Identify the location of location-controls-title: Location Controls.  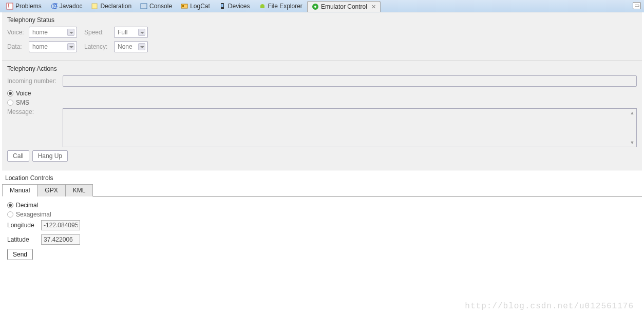
(322, 177).